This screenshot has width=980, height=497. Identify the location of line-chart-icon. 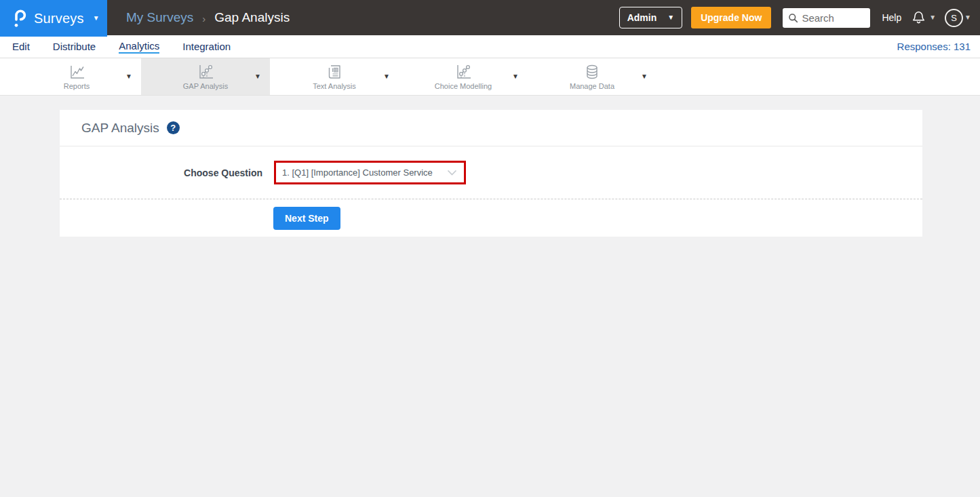
(77, 72).